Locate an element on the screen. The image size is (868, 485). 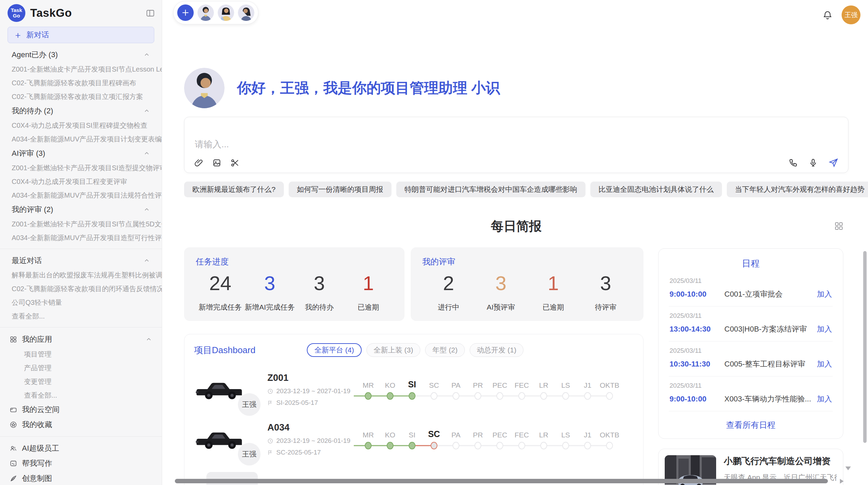
sidebar-item-help-me-write: 帮我写作 is located at coordinates (81, 463).